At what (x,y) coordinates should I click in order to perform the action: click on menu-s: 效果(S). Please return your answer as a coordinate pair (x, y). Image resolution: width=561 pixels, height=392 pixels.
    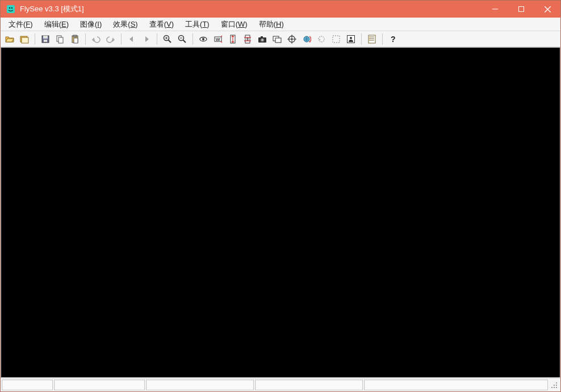
    Looking at the image, I should click on (125, 24).